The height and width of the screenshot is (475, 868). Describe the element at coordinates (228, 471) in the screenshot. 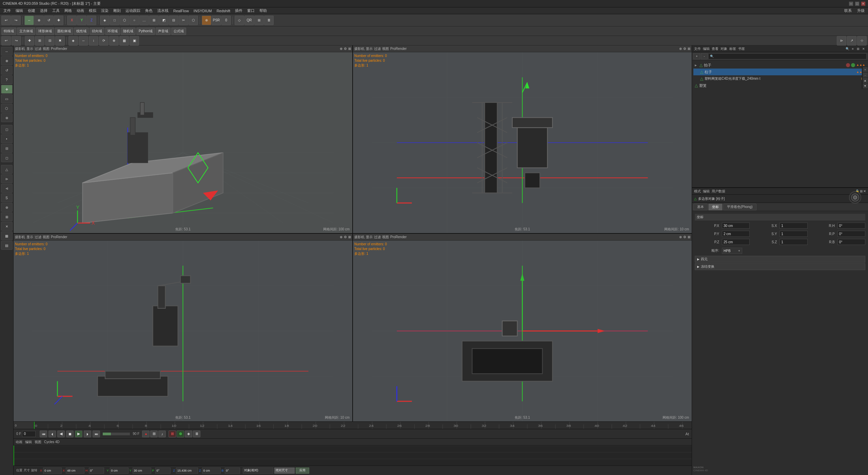

I see `coord-b-rot: 0°` at that location.